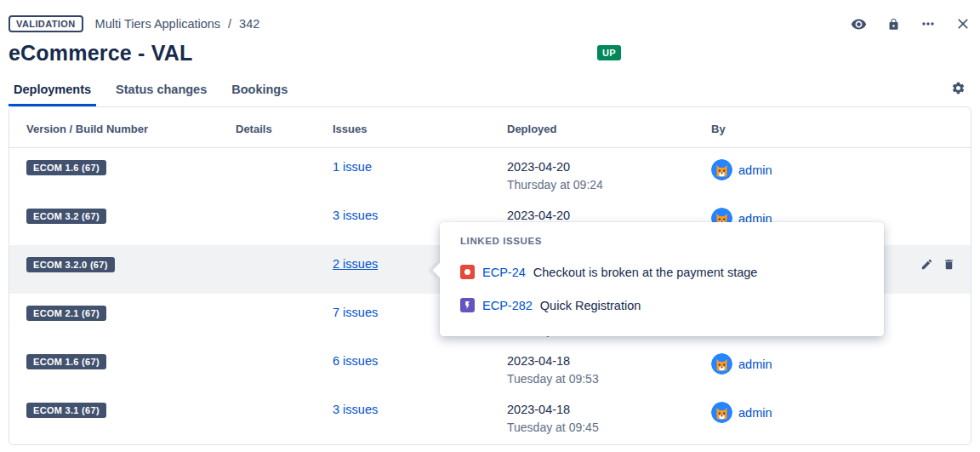 This screenshot has height=452, width=980. I want to click on issues-link: 2 issues, so click(356, 264).